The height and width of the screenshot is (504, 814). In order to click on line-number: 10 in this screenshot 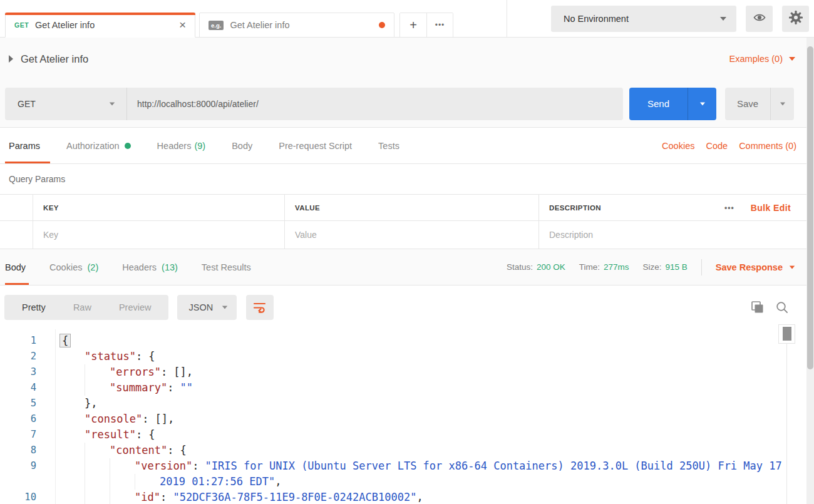, I will do `click(18, 497)`.